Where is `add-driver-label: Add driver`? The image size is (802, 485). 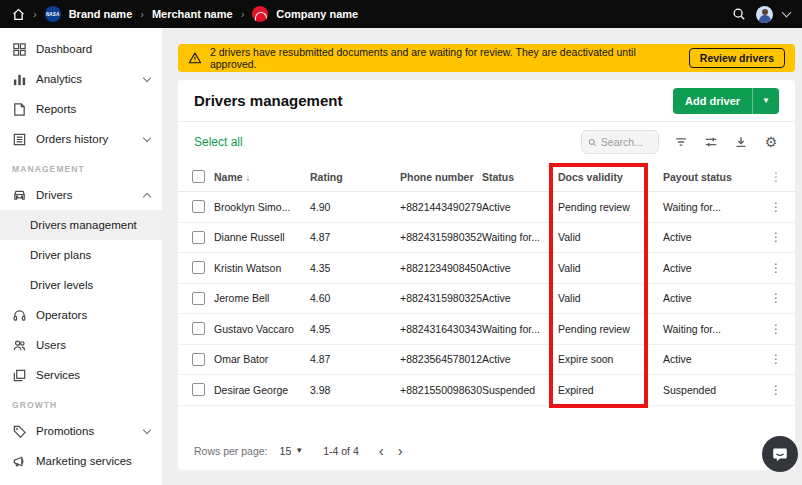 add-driver-label: Add driver is located at coordinates (712, 101).